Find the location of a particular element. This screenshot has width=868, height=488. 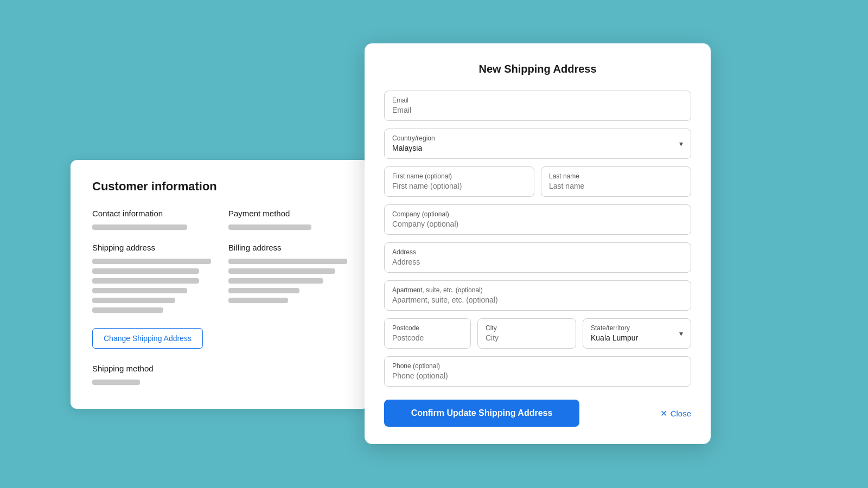

close-button: ✕ Close is located at coordinates (676, 413).